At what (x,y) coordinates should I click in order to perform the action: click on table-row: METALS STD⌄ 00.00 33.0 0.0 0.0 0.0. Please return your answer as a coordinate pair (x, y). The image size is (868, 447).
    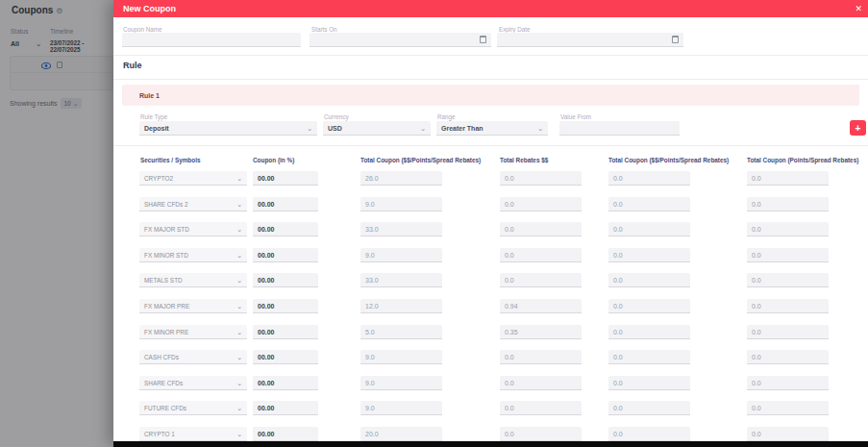
    Looking at the image, I should click on (490, 281).